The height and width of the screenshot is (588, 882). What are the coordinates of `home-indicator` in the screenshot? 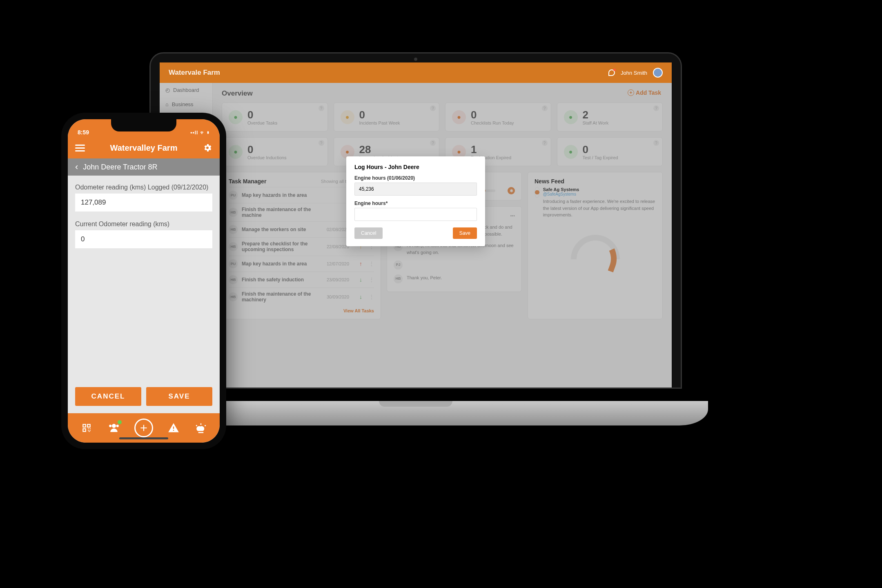 It's located at (144, 439).